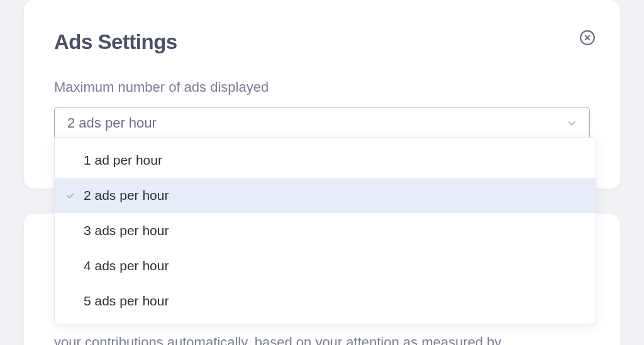 Image resolution: width=644 pixels, height=345 pixels. Describe the element at coordinates (325, 231) in the screenshot. I see `dropdown-option: 3 ads per hour` at that location.